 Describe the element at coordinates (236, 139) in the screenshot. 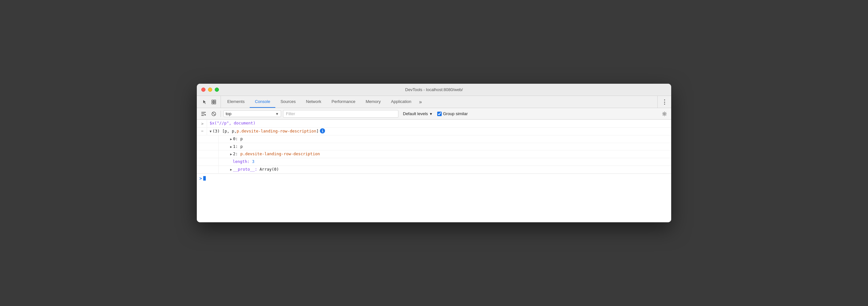

I see `item0-key: 0:` at that location.